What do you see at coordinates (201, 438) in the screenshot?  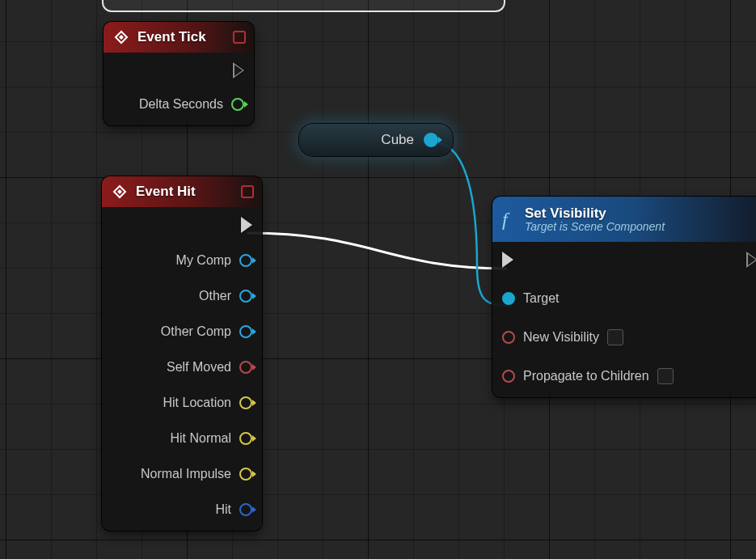 I see `pin-label: Hit Normal` at bounding box center [201, 438].